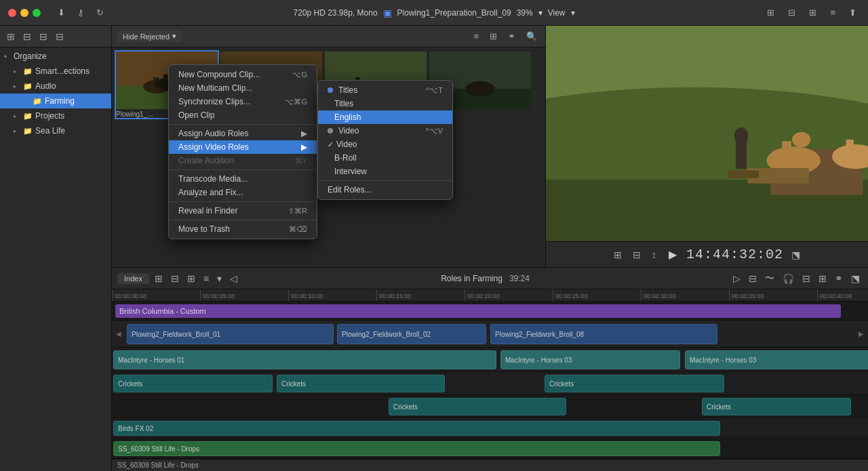 The width and height of the screenshot is (868, 471). I want to click on sidebar-item-projects: ▸ 📁 Projects, so click(56, 116).